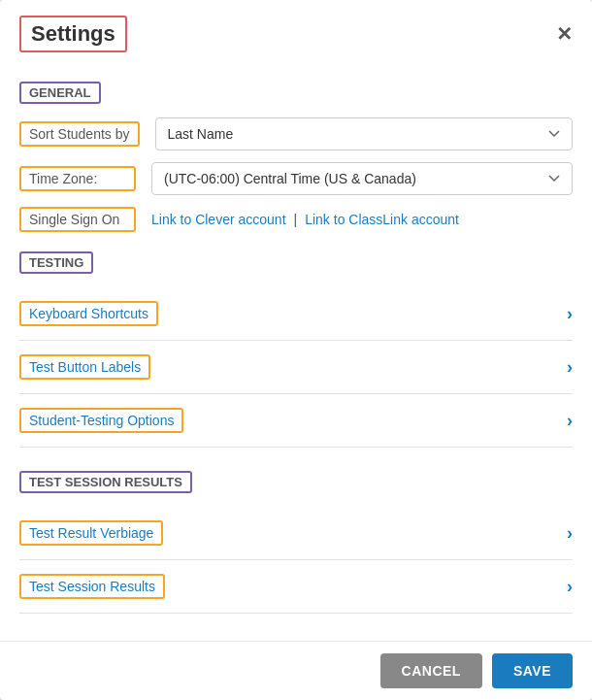  What do you see at coordinates (296, 421) in the screenshot?
I see `student-testing-options-item: Student-Testing Options ›` at bounding box center [296, 421].